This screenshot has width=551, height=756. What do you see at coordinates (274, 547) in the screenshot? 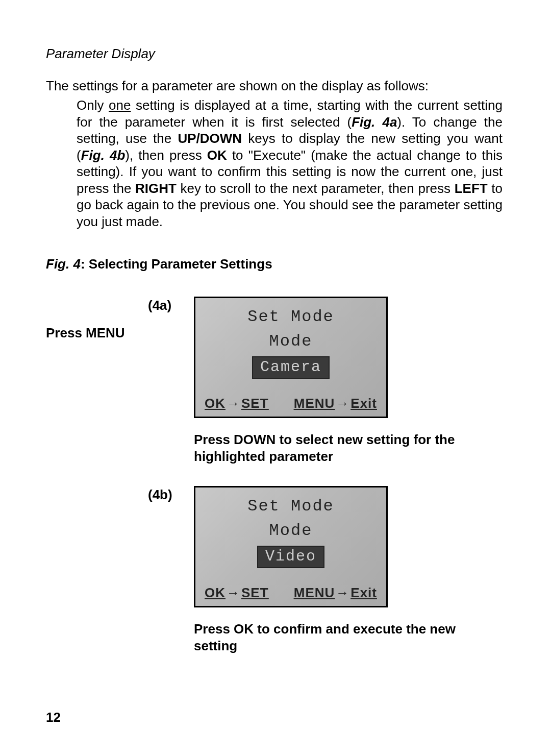
I see `figure-4b-row: (4b) Set Mode Mode Video OK→SET MENU→Exi…` at bounding box center [274, 547].